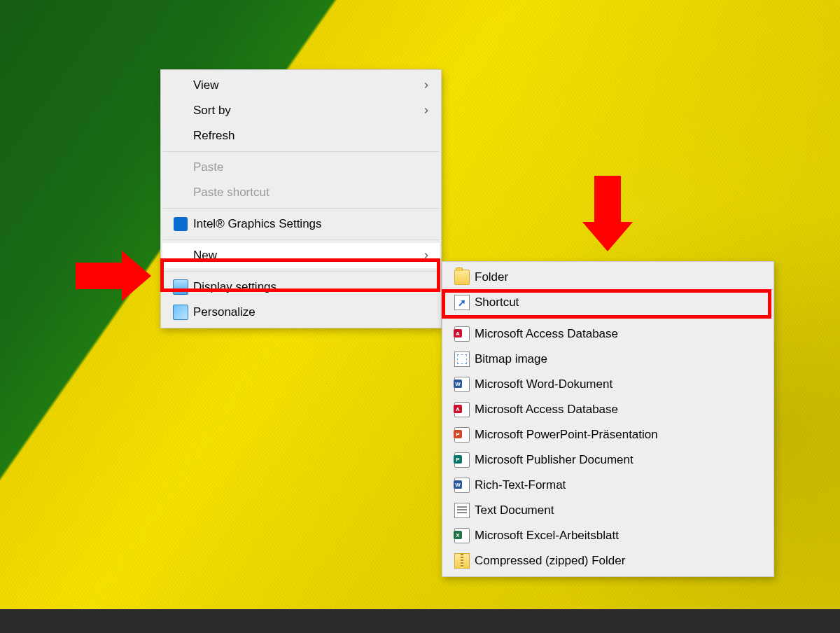 This screenshot has height=633, width=840. I want to click on menu-item-view: View, so click(301, 85).